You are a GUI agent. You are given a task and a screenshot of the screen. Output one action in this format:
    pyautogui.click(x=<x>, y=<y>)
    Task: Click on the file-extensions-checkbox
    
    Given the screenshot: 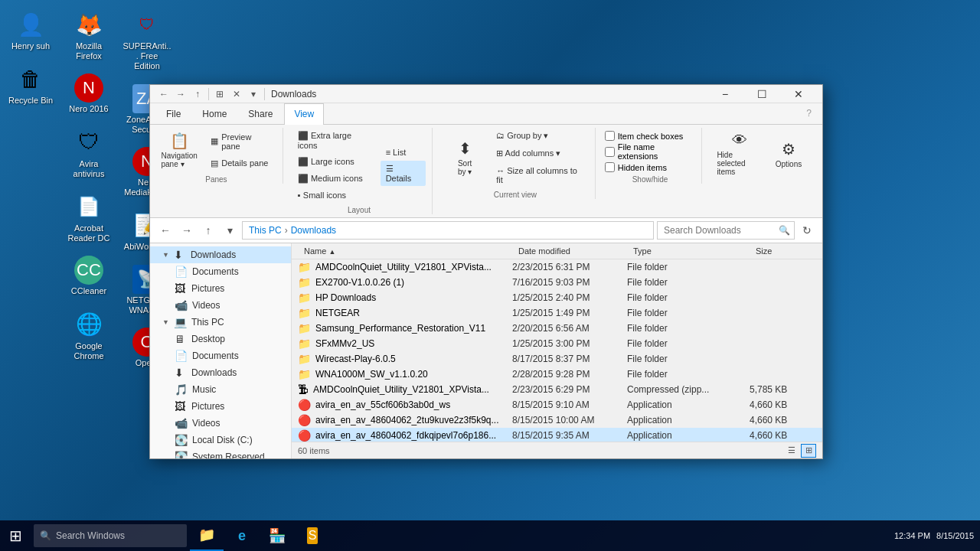 What is the action you would take?
    pyautogui.click(x=609, y=152)
    